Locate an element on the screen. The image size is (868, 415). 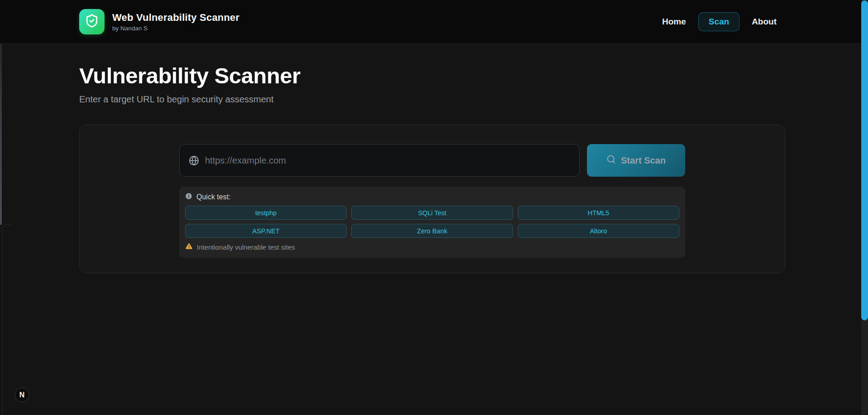
globe-icon is located at coordinates (194, 160).